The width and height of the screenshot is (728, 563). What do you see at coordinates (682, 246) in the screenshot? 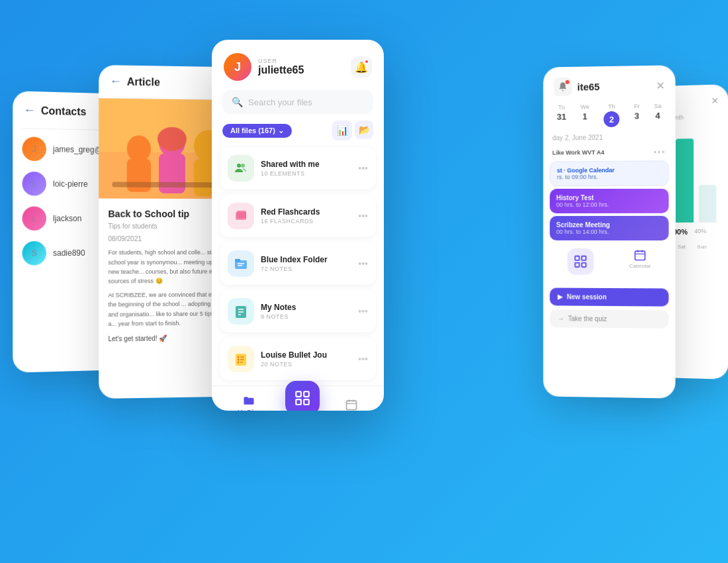
I see `chart-day-4: Sat` at bounding box center [682, 246].